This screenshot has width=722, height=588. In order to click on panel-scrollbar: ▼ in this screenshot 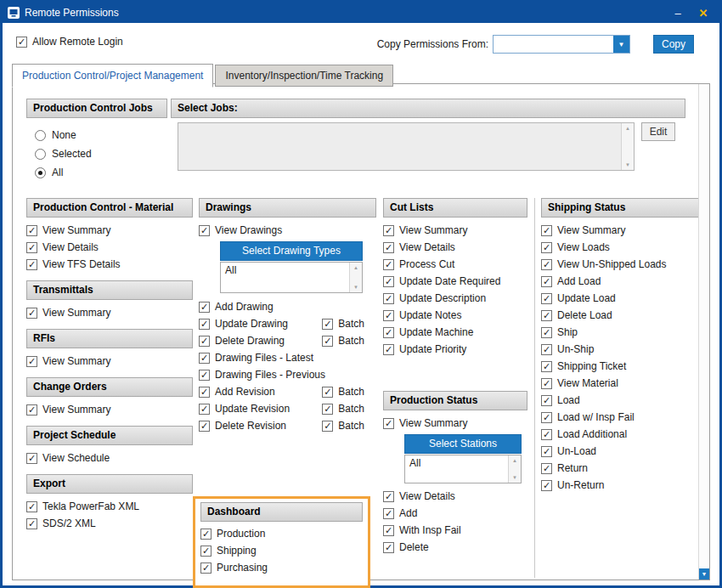, I will do `click(703, 331)`.